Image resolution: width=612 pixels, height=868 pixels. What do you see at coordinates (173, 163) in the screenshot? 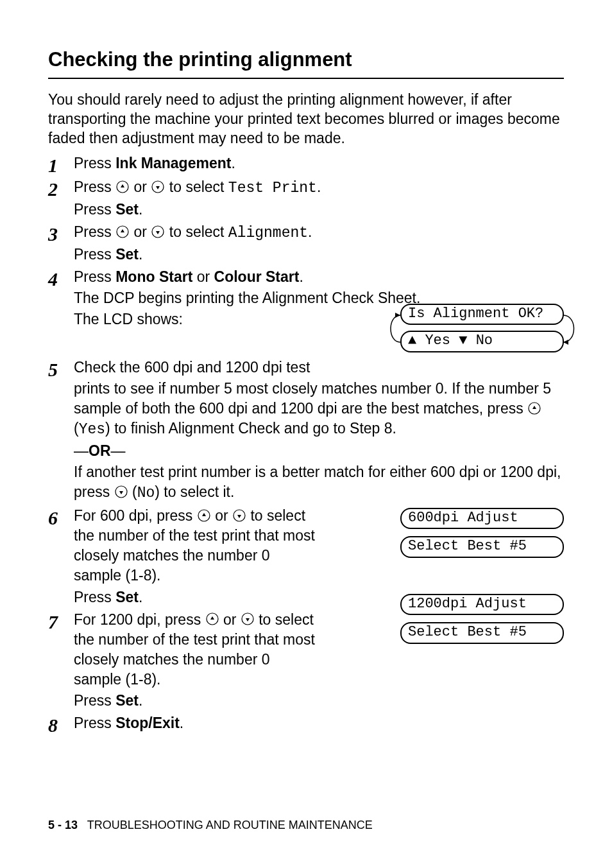
I see `button-label: Ink Management` at bounding box center [173, 163].